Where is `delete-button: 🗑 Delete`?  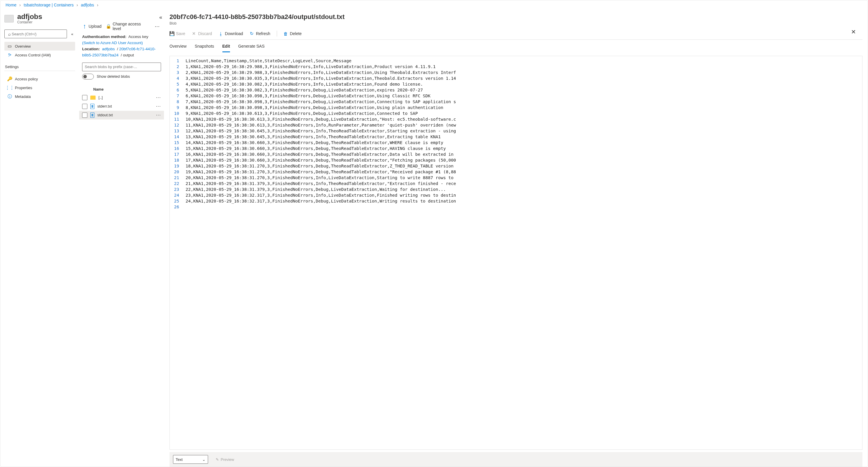 delete-button: 🗑 Delete is located at coordinates (292, 34).